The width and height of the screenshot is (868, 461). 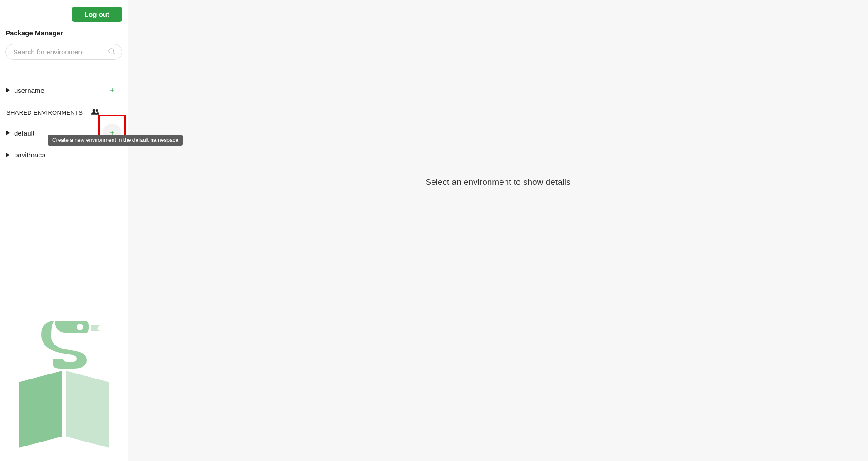 What do you see at coordinates (44, 112) in the screenshot?
I see `shared-environments-label: SHARED ENVIRONMENTS` at bounding box center [44, 112].